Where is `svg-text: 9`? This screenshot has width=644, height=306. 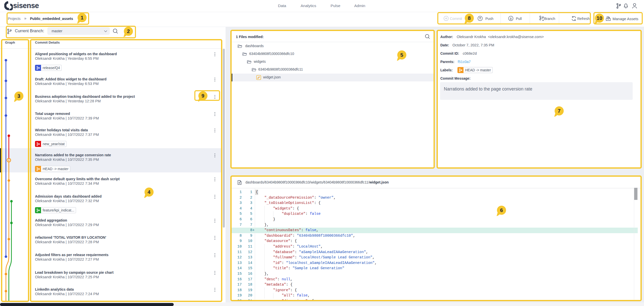
svg-text: 9 is located at coordinates (203, 96).